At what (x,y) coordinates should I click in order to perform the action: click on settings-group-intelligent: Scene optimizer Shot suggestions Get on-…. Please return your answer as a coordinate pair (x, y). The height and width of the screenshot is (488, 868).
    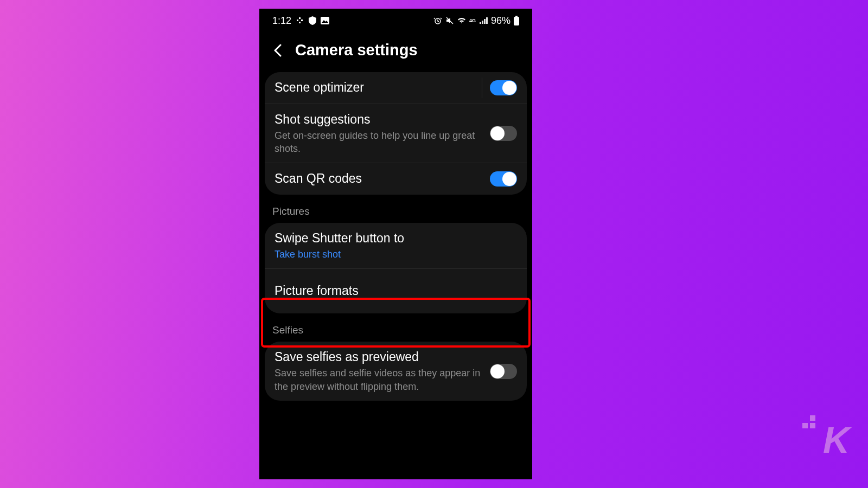
    Looking at the image, I should click on (396, 133).